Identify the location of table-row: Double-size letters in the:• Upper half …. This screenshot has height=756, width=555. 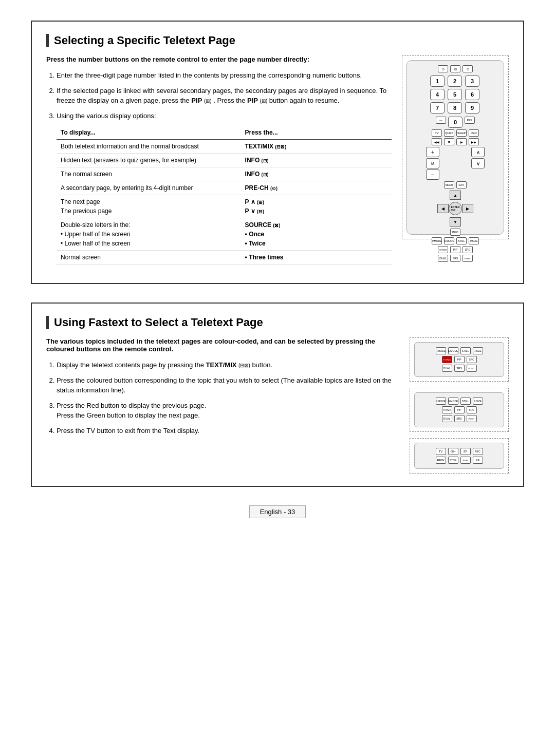
(224, 234).